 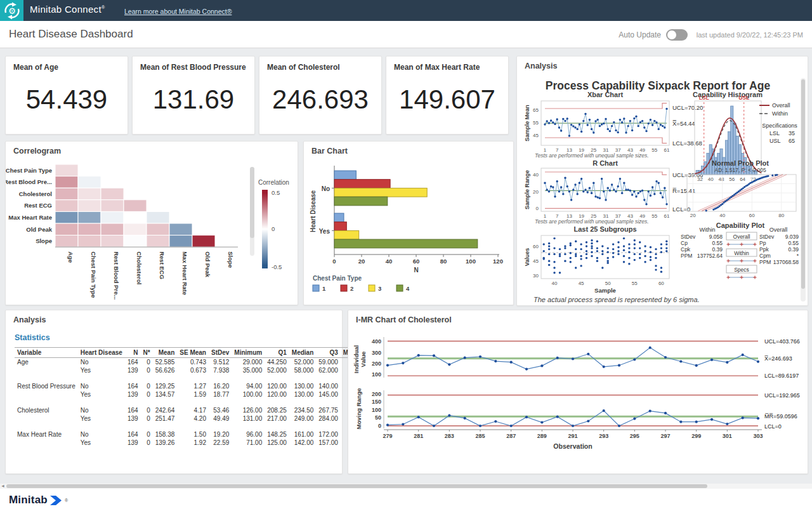 I want to click on svg-text: 295, so click(x=634, y=436).